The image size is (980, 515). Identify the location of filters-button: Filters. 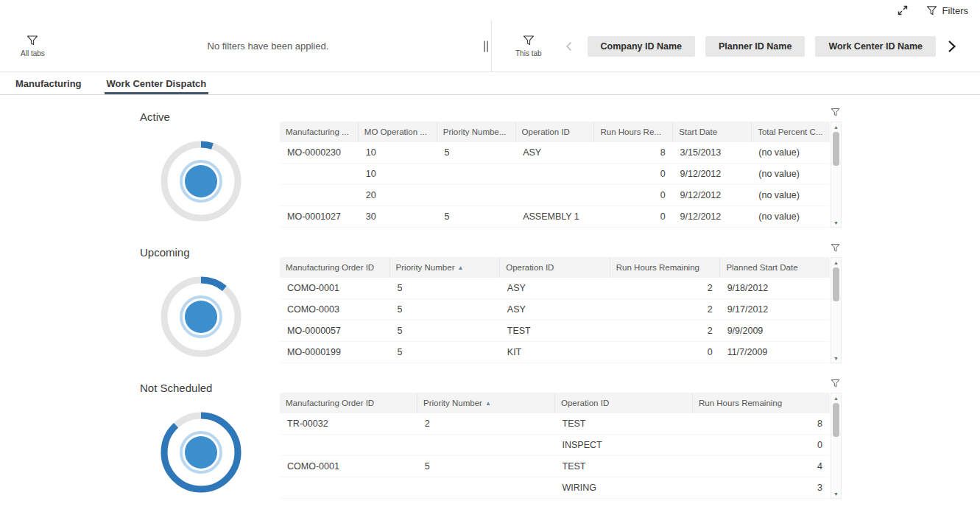
(947, 10).